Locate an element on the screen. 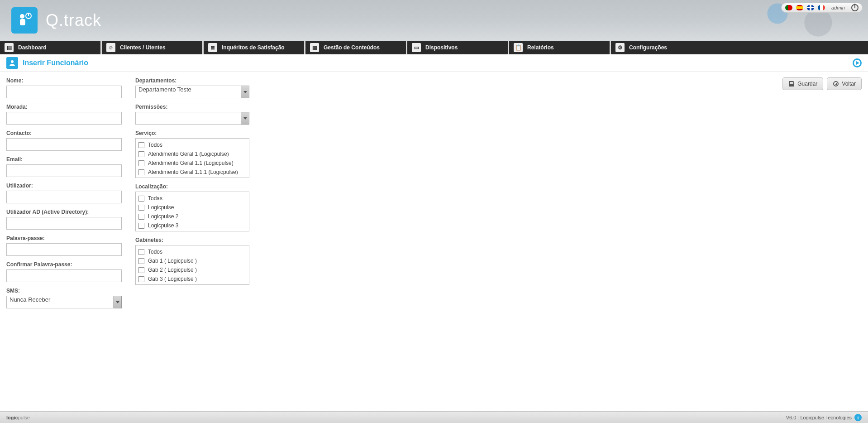 Image resolution: width=868 pixels, height=423 pixels. nav-relatorios: 📋Relatórios is located at coordinates (560, 48).